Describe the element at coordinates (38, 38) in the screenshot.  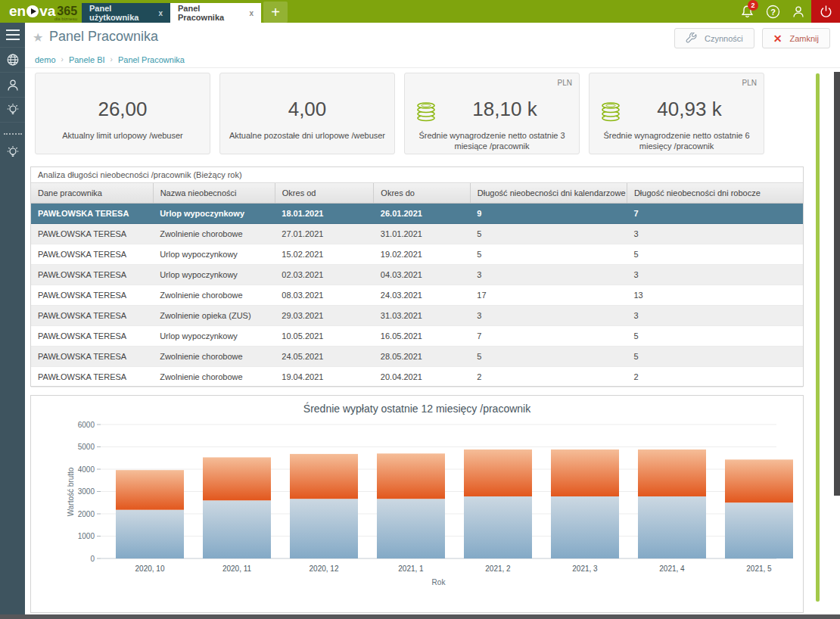
I see `favorite-star-icon: ★` at that location.